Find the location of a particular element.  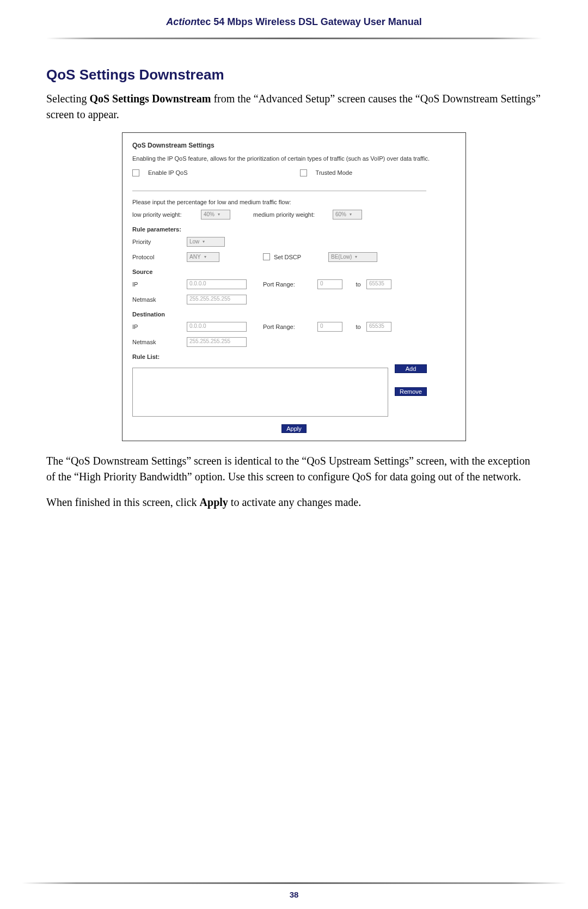

header-title-rest: 54 Mbps Wireless DSL Gateway User Manual is located at coordinates (316, 22).